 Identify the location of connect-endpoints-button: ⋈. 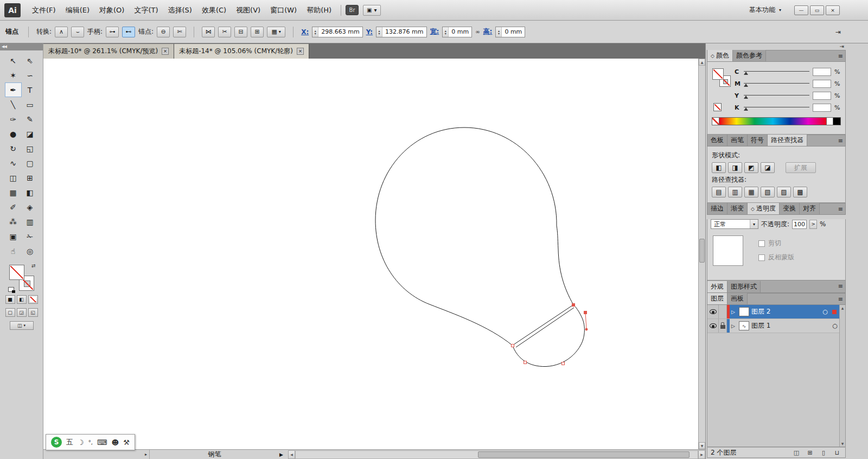
(208, 32).